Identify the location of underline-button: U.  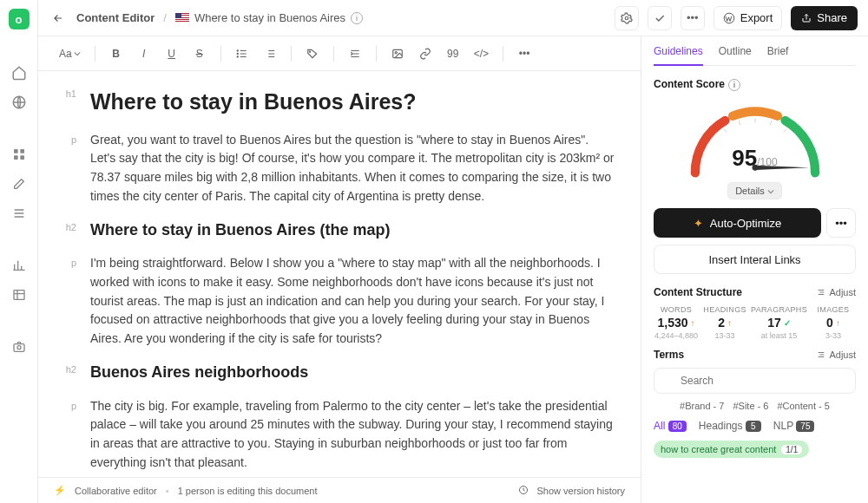
(172, 54).